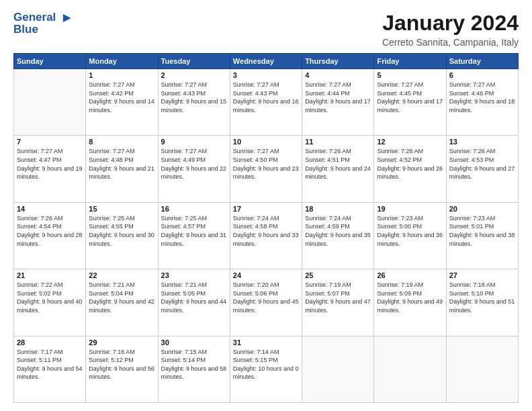 The height and width of the screenshot is (411, 532). I want to click on day-number: 9, so click(194, 142).